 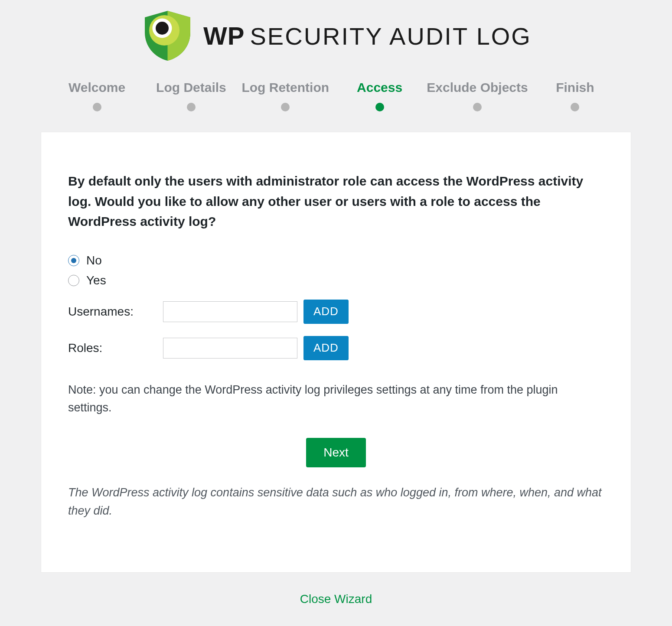 What do you see at coordinates (368, 36) in the screenshot?
I see `brand-text: WP SECURITY AUDIT LOG` at bounding box center [368, 36].